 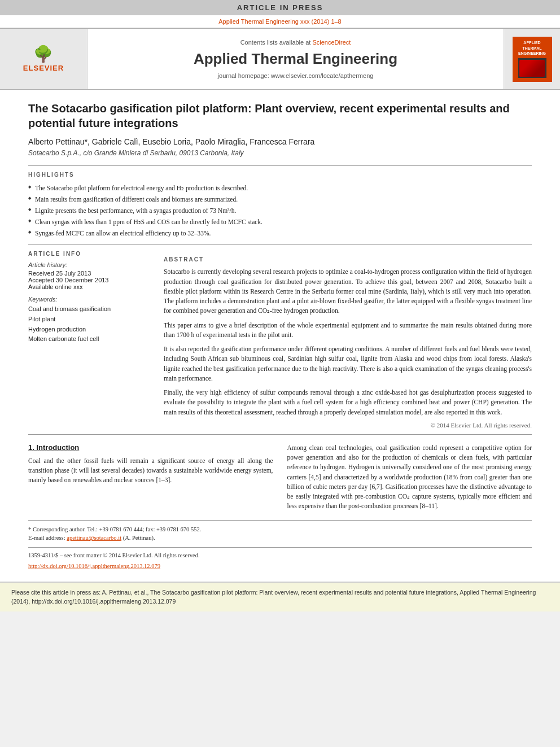 I want to click on copyright: © 2014 Elsevier Ltd. All rights reserved…, so click(x=348, y=425).